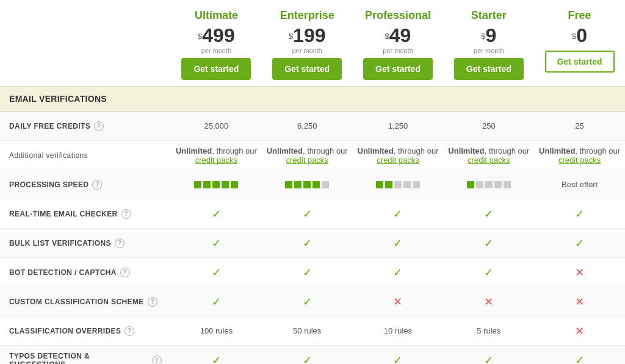  I want to click on feature-label: REAL-TIME EMAIL CHECKER?, so click(85, 214).